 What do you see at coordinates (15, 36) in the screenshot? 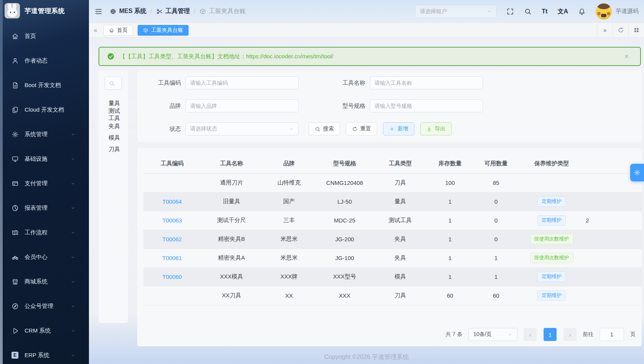
I see `home-icon` at bounding box center [15, 36].